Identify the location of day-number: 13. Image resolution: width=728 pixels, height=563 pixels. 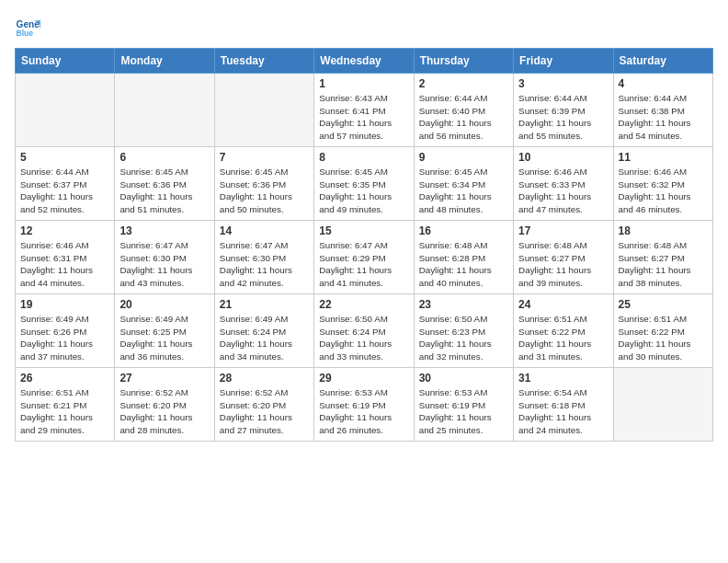
(164, 231).